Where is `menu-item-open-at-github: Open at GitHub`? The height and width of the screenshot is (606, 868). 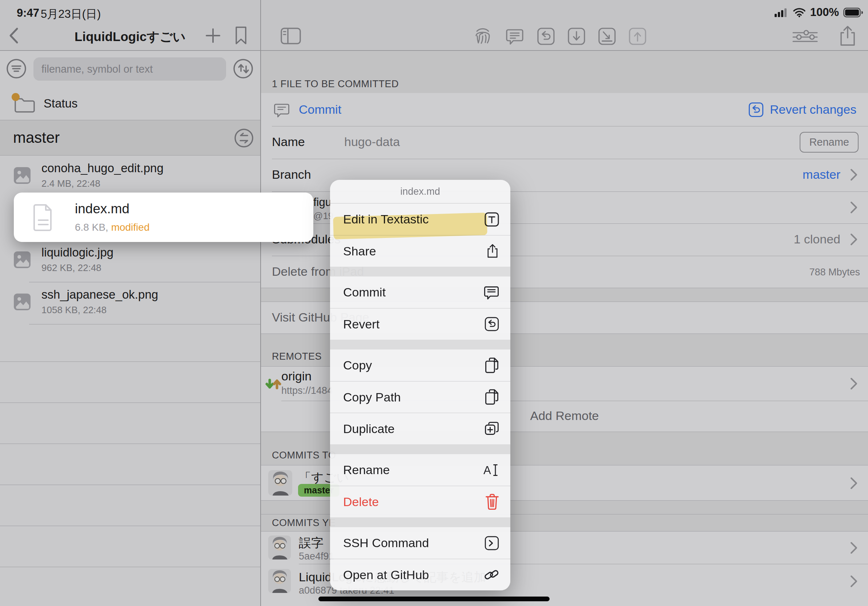
menu-item-open-at-github: Open at GitHub is located at coordinates (420, 575).